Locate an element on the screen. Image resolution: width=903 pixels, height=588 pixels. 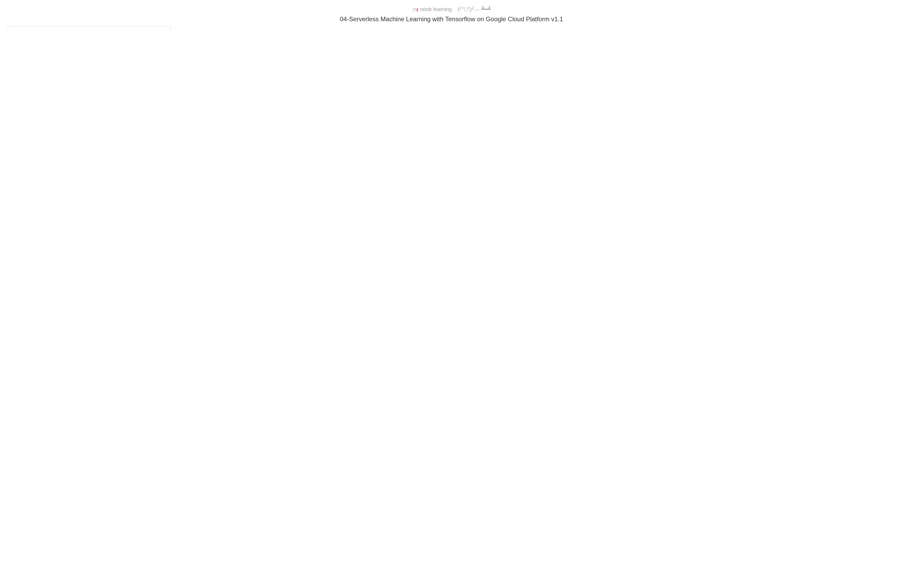
logo-text: noob learning is located at coordinates (436, 9).